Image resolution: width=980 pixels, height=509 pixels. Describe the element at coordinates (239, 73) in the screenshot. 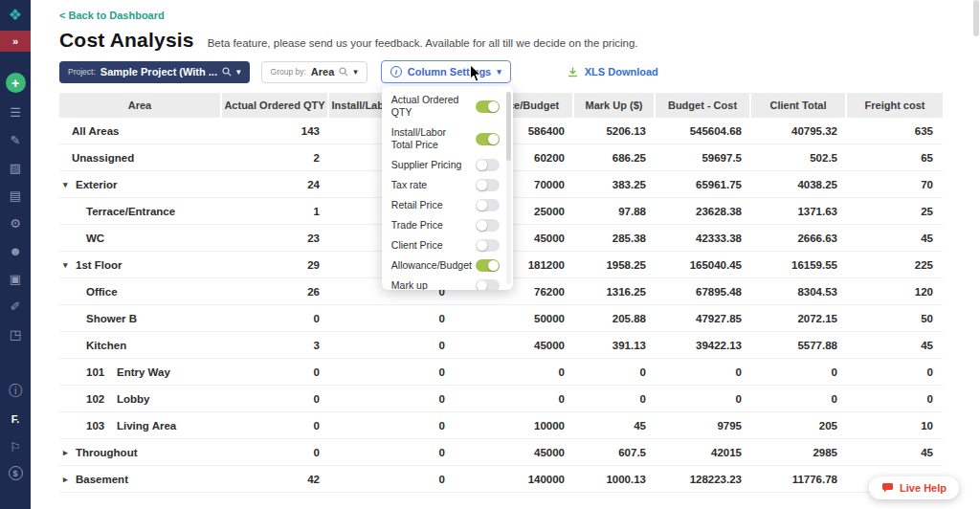

I see `chevron-down-icon: ▾` at that location.